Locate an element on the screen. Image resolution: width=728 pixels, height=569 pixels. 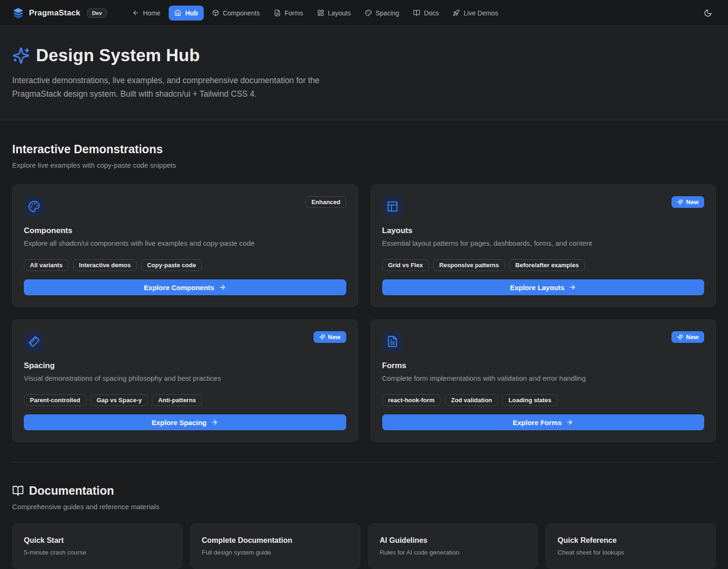
palette-icon is located at coordinates (368, 13).